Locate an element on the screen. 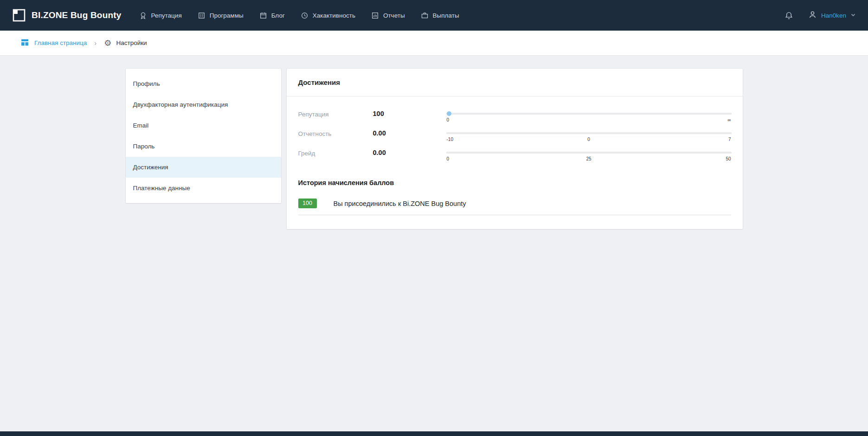 This screenshot has width=868, height=436. bell-icon is located at coordinates (789, 16).